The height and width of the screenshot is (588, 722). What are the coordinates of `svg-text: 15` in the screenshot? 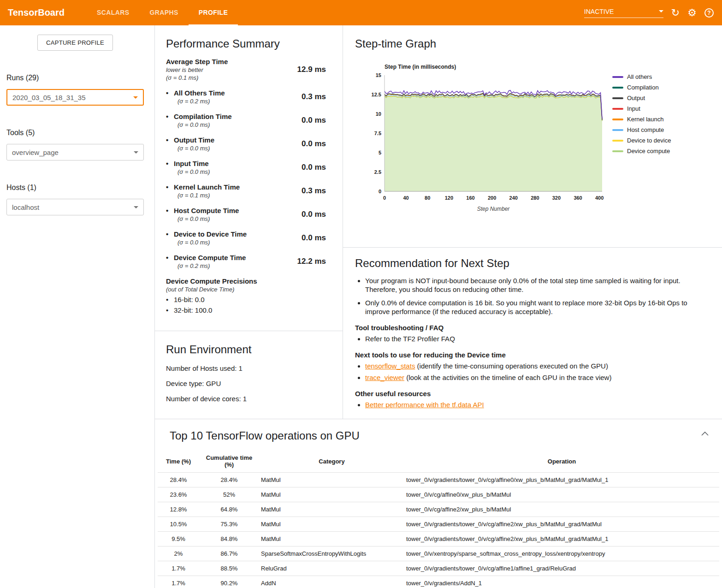 It's located at (379, 75).